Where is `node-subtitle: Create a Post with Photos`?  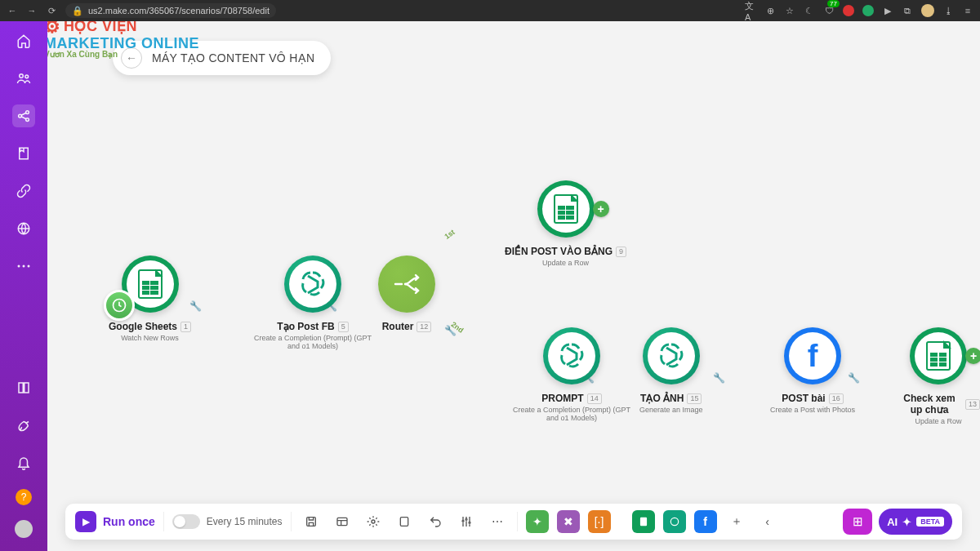
node-subtitle: Create a Post with Photos is located at coordinates (813, 410).